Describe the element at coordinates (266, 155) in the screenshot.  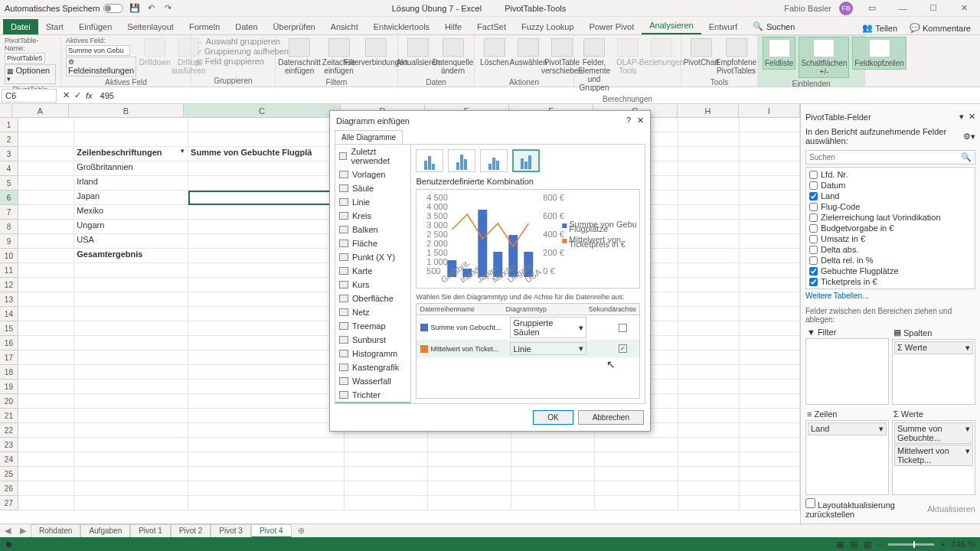
I see `cell-C3: Summe von Gebuchte Flugplä` at that location.